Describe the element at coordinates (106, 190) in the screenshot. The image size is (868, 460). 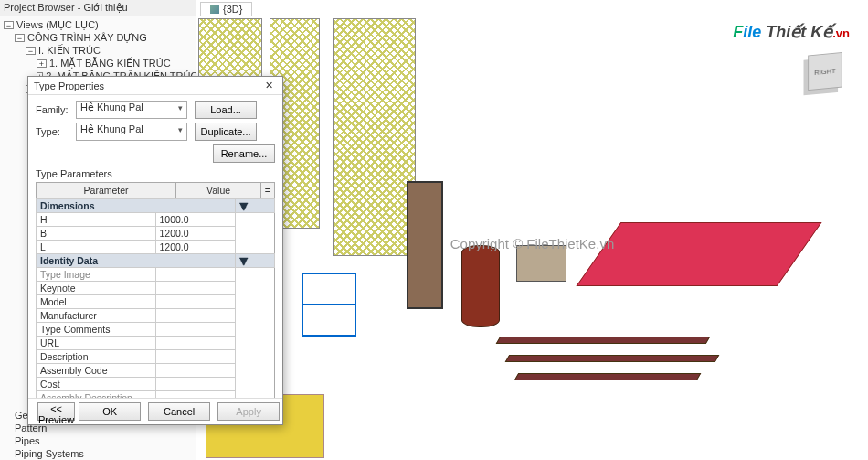
I see `col-parameter: Parameter` at that location.